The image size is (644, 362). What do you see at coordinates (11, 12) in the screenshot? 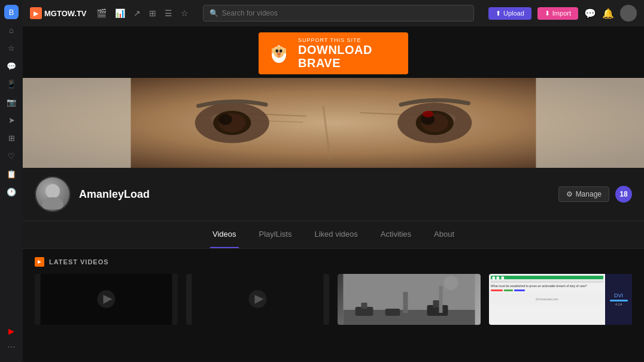
I see `browser-logo-icon: B` at bounding box center [11, 12].